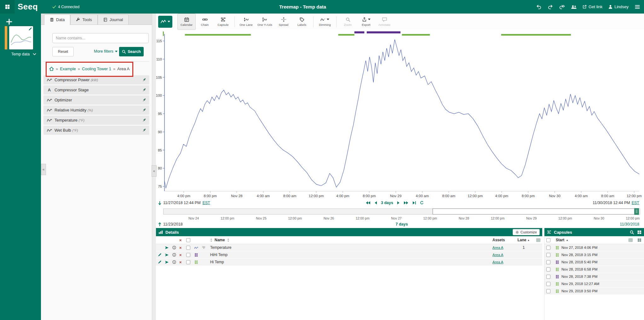  What do you see at coordinates (183, 240) in the screenshot?
I see `remove-all-icon: ×` at bounding box center [183, 240].